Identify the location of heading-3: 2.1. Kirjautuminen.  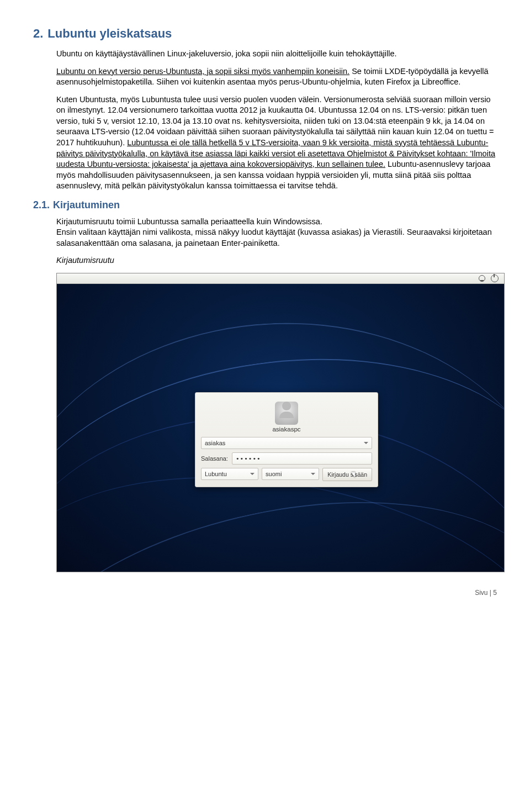
(265, 205).